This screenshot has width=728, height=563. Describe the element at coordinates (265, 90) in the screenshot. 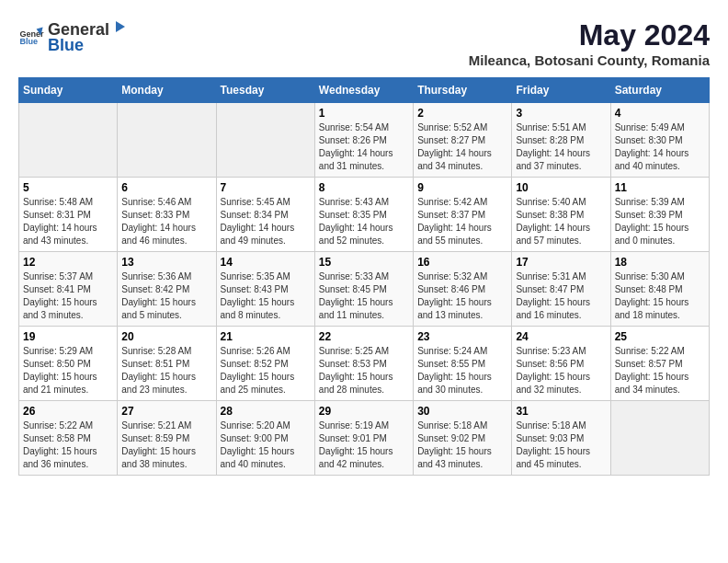

I see `calendar-header-tuesday: Tuesday` at that location.